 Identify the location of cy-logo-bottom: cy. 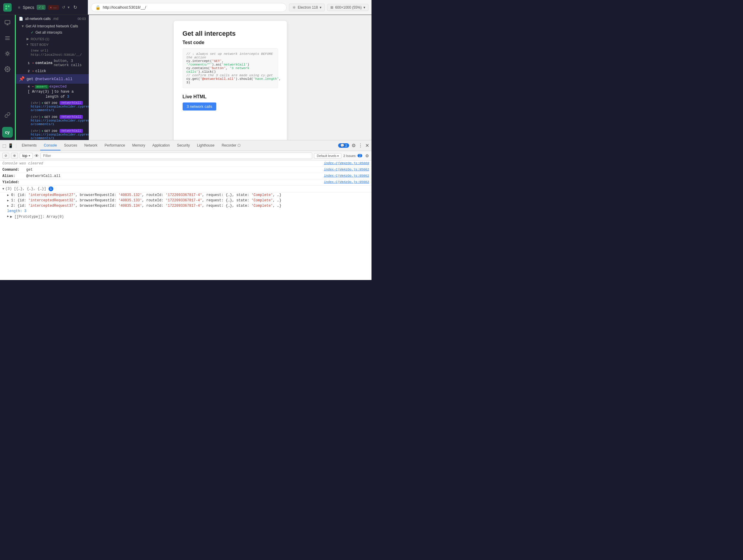
(7, 132).